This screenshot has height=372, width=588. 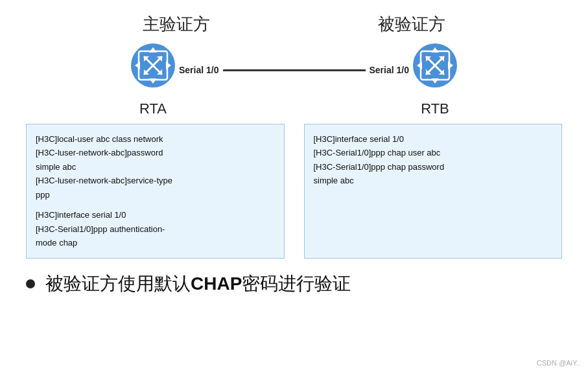 I want to click on bottom-bullet: 被验证方使用默认CHAP密码进行验证, so click(x=294, y=284).